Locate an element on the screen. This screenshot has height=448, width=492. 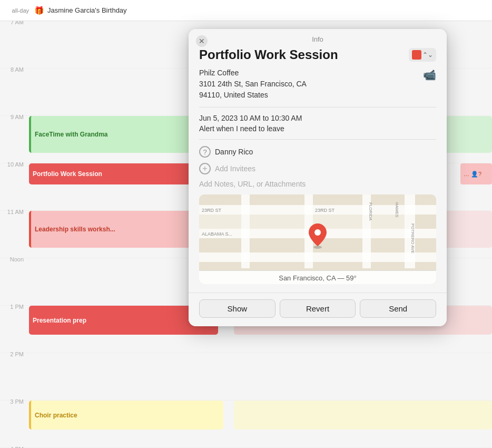
all-day-row: all-day 🎁 Jasmine Garcia's Birthday is located at coordinates (246, 11).